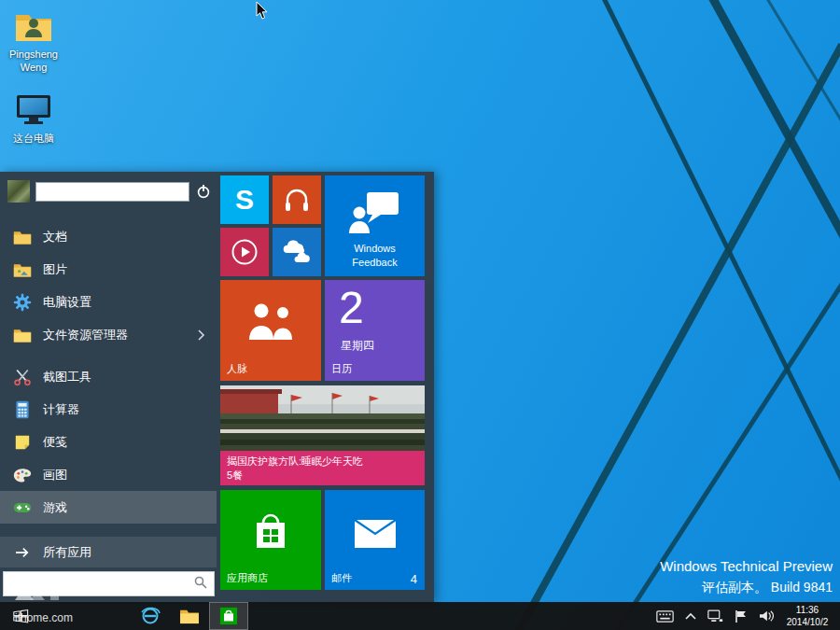  What do you see at coordinates (414, 579) in the screenshot?
I see `mail-unread-badge: 4` at bounding box center [414, 579].